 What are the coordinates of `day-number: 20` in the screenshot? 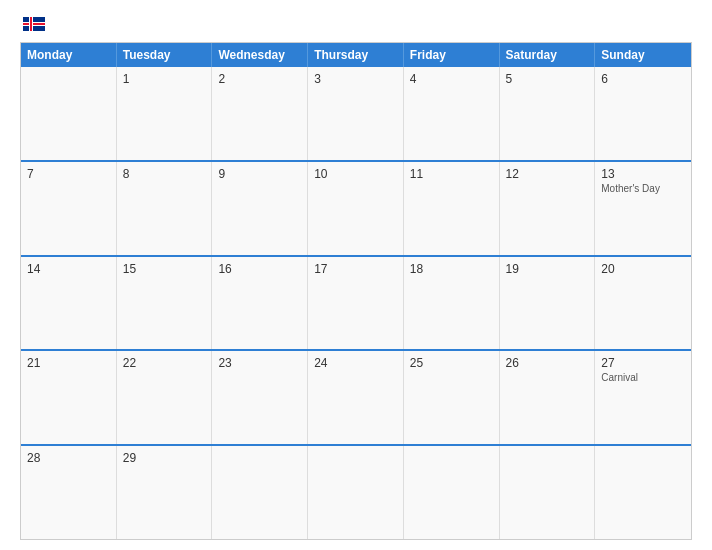 It's located at (643, 269).